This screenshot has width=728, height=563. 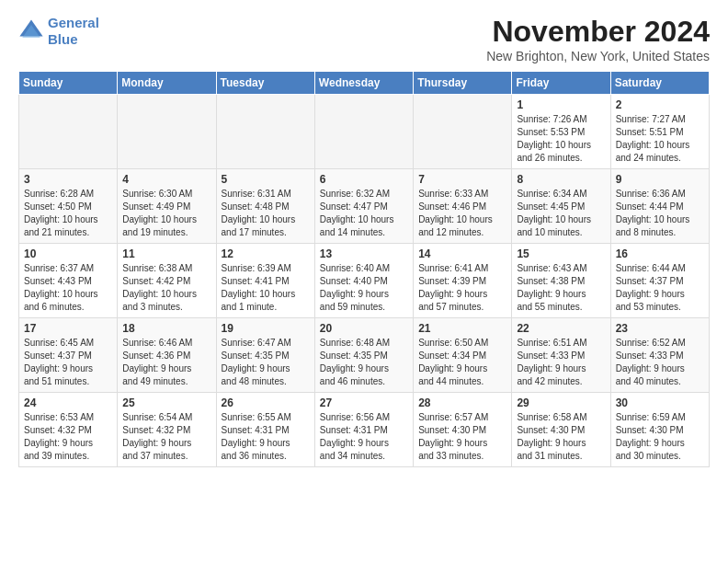 I want to click on day-info: Sunrise: 6:45 AM Sunset: 4:37 PM Dayligh…, so click(x=68, y=362).